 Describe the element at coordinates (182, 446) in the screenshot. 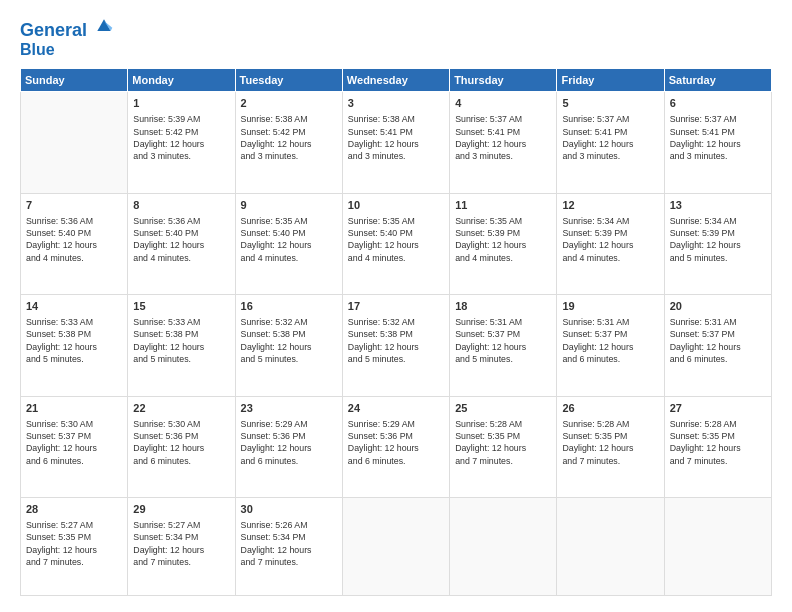

I see `calendar-cell: 22Sunrise: 5:30 AM Sunset: 5:36 PM Dayli…` at that location.